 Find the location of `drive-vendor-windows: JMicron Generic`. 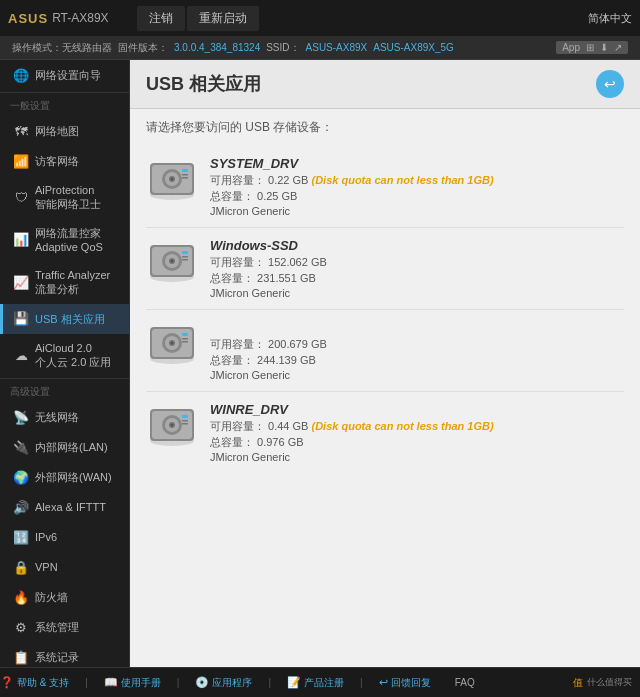

drive-vendor-windows: JMicron Generic is located at coordinates (417, 293).